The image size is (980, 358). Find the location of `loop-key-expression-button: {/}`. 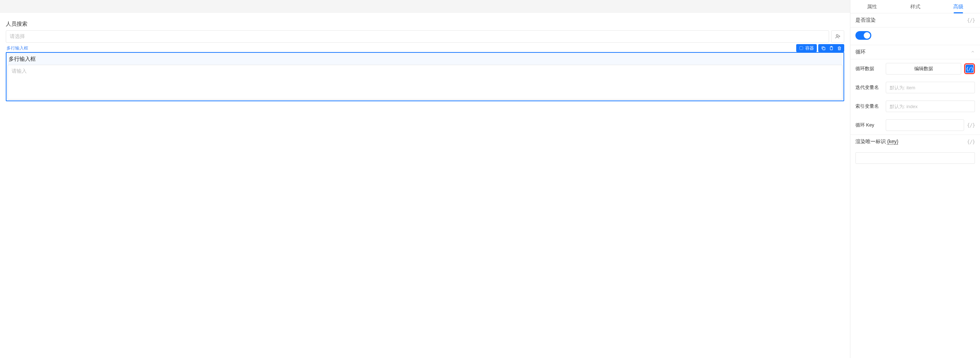

loop-key-expression-button: {/} is located at coordinates (971, 125).